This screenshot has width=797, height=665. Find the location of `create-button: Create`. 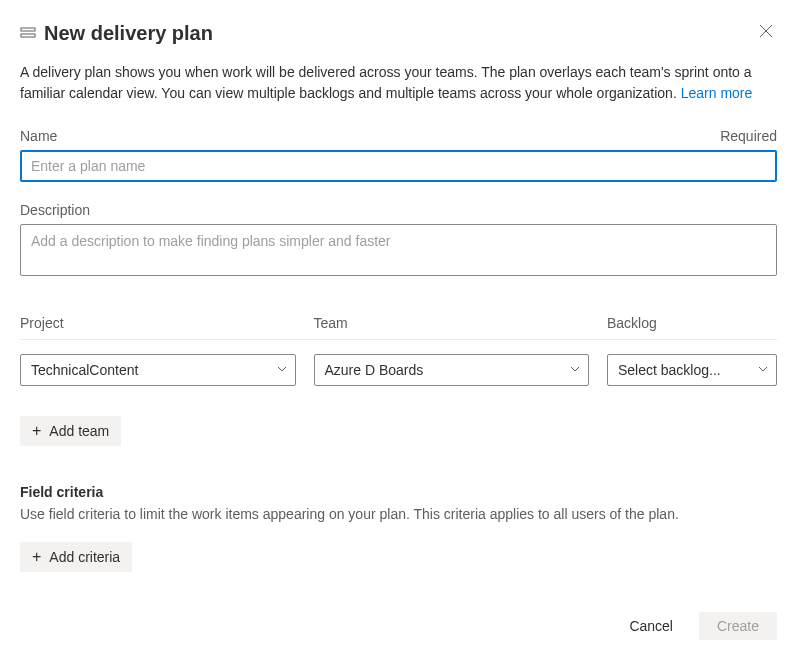

create-button: Create is located at coordinates (738, 626).